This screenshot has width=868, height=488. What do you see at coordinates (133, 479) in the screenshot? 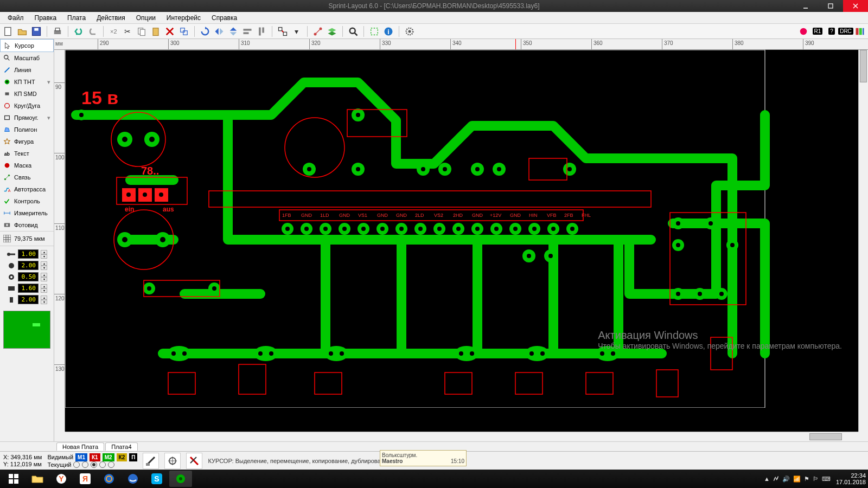
I see `taskbar-thunderbird` at bounding box center [133, 479].